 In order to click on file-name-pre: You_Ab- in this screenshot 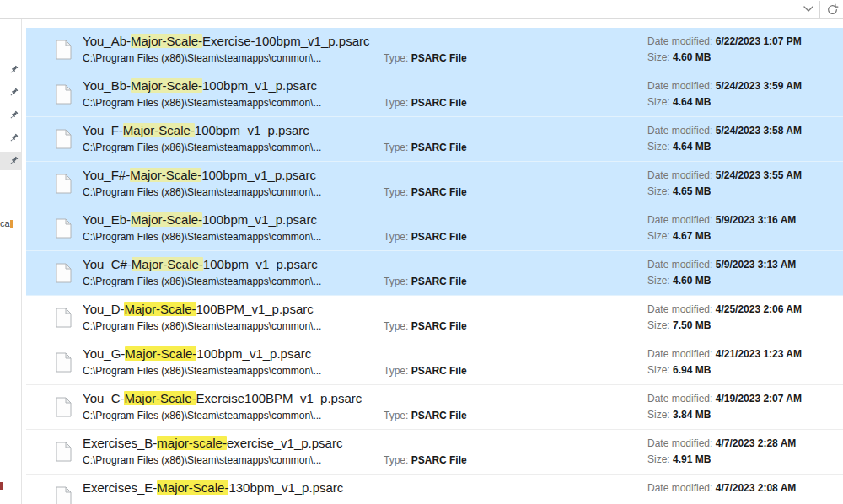, I will do `click(106, 40)`.